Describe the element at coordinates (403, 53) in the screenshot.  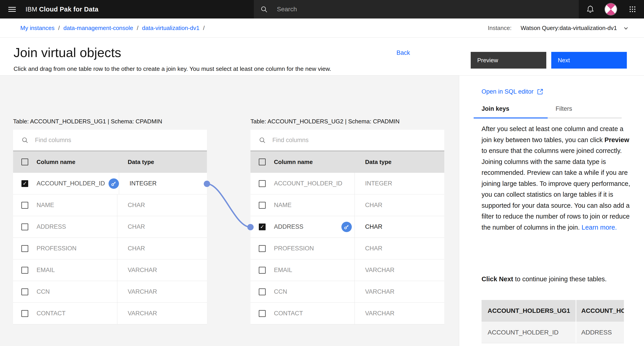
I see `back-link: Back` at that location.